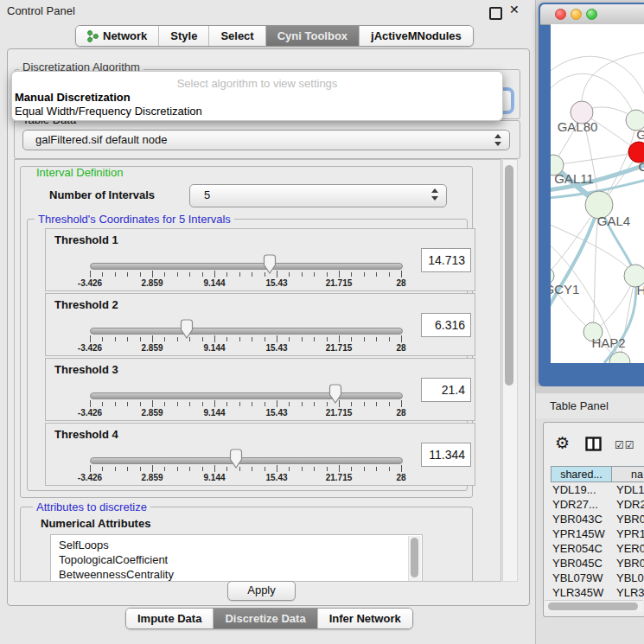  What do you see at coordinates (597, 520) in the screenshot?
I see `table-row: YBR043CYBR0` at bounding box center [597, 520].